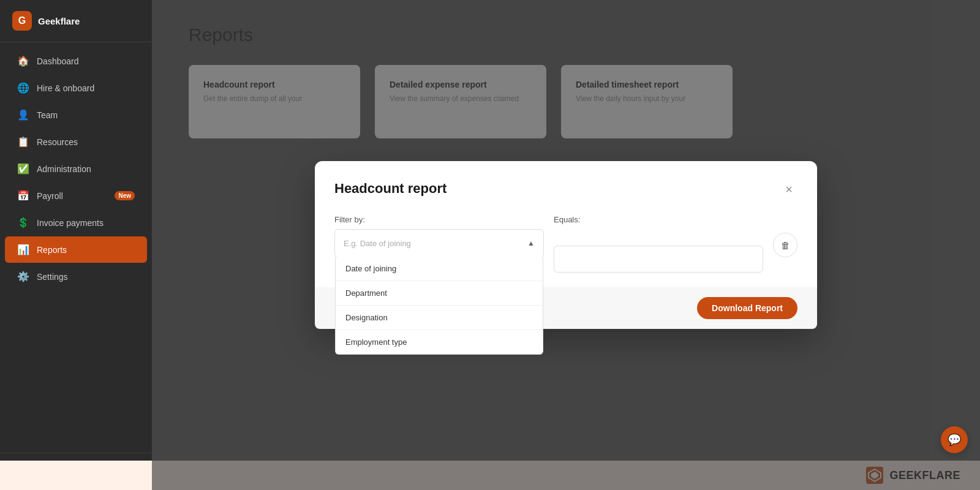  Describe the element at coordinates (76, 21) in the screenshot. I see `sidebar-header: G Geekflare` at that location.